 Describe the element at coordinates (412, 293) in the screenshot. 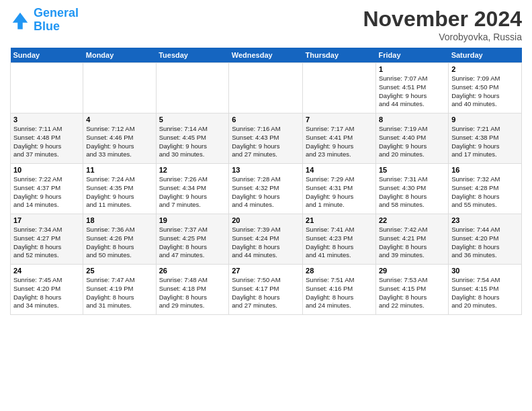

I see `day-info: Sunrise: 7:53 AMSunset: 4:15 PMDaylight:…` at that location.